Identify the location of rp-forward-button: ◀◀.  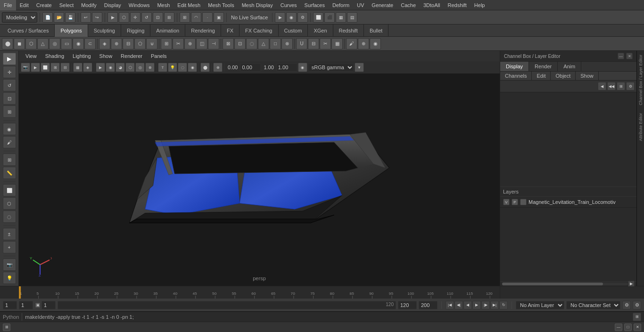
(611, 86).